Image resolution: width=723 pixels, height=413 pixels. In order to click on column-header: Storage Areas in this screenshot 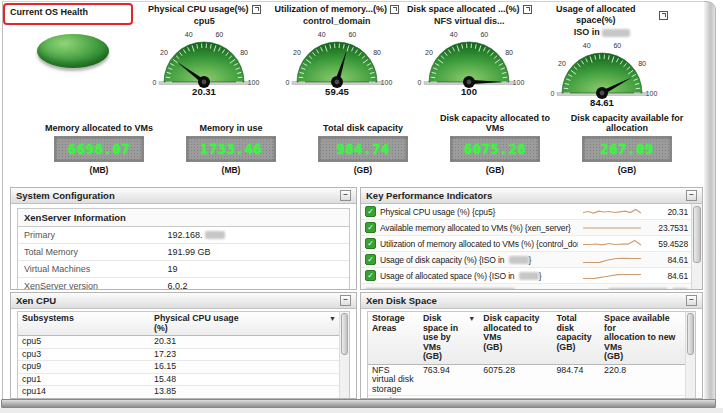, I will do `click(394, 338)`.